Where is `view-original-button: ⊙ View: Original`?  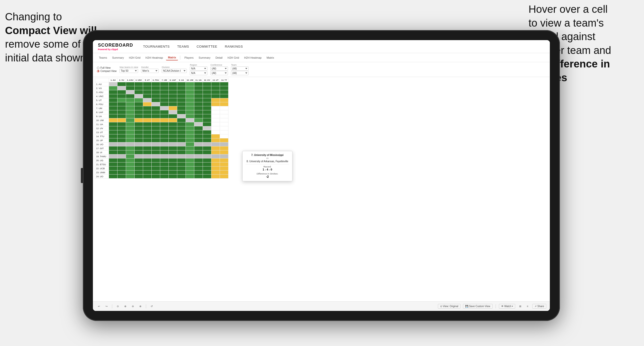 view-original-button: ⊙ View: Original is located at coordinates (449, 306).